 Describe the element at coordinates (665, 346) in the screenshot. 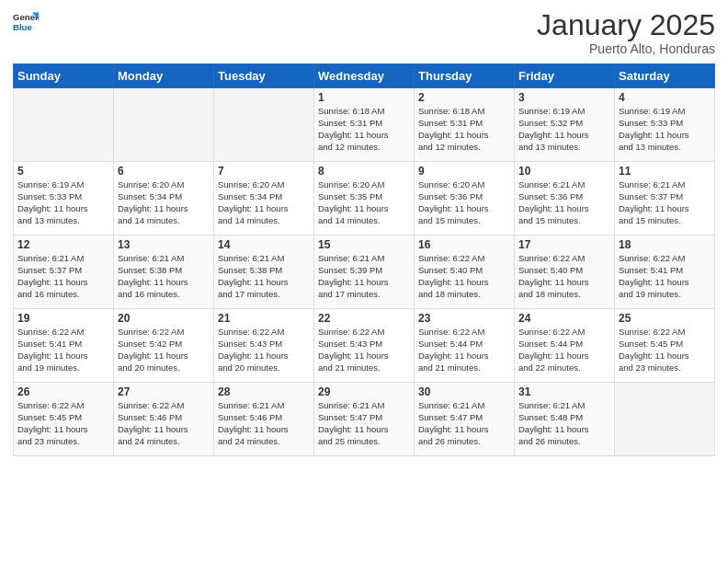

I see `calendar-cell: 25Sunrise: 6:22 AM Sunset: 5:45 PM Dayli…` at that location.